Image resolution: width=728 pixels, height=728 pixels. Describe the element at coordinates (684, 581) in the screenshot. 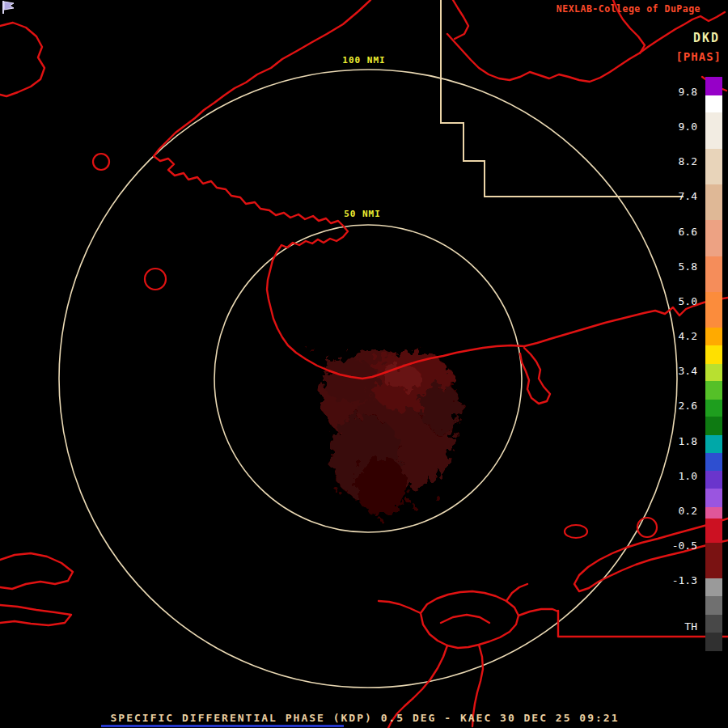

I see `colorbar-tick-label: -1.3` at that location.